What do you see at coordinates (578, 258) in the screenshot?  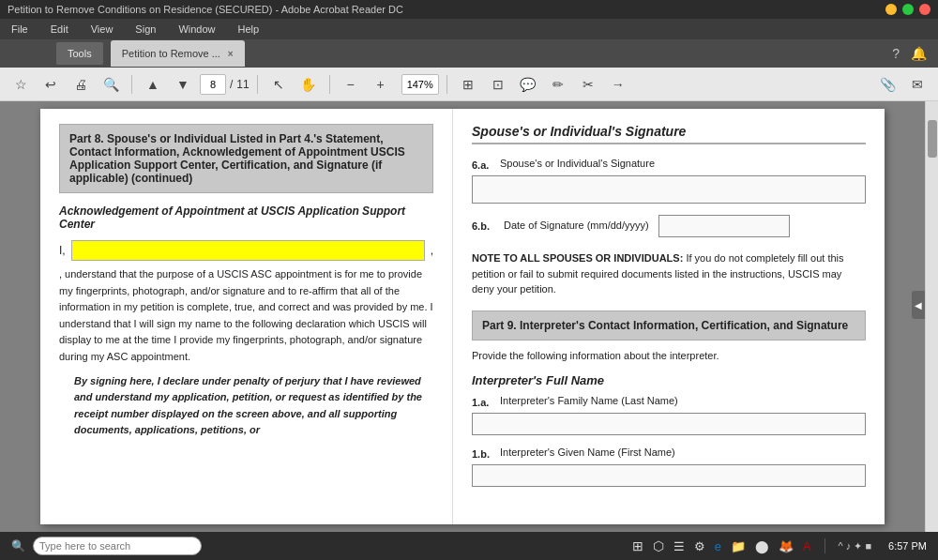 I see `note-label: NOTE TO ALL SPOUSES OR INDIVIDUALS:` at bounding box center [578, 258].